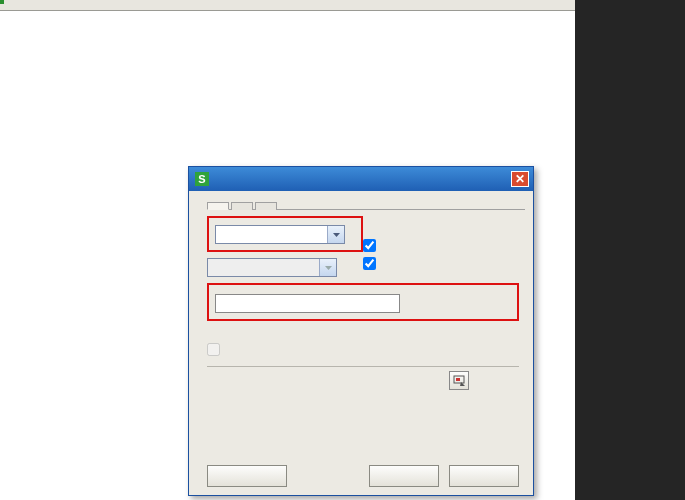  What do you see at coordinates (370, 246) in the screenshot?
I see `ignore-blank-input` at bounding box center [370, 246].